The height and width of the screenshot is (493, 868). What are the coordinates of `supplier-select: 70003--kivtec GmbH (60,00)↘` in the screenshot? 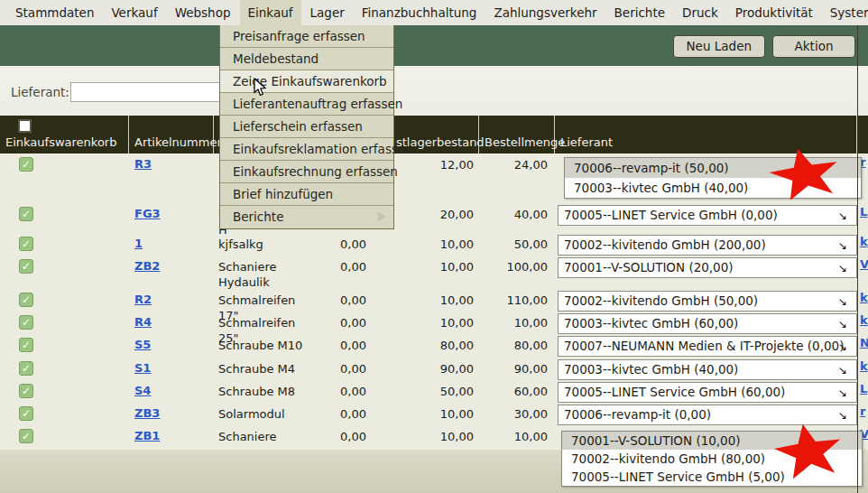 It's located at (707, 323).